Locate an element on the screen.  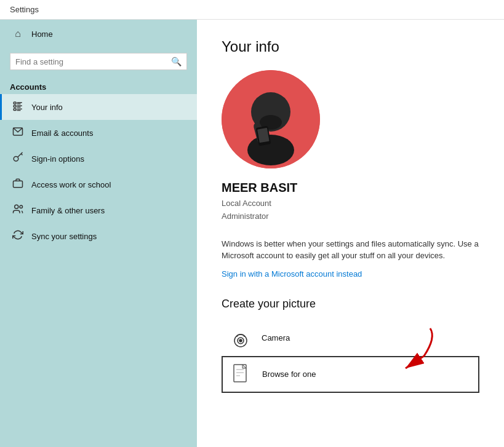
sidebar-signin-label: Sign-in options is located at coordinates (58, 159).